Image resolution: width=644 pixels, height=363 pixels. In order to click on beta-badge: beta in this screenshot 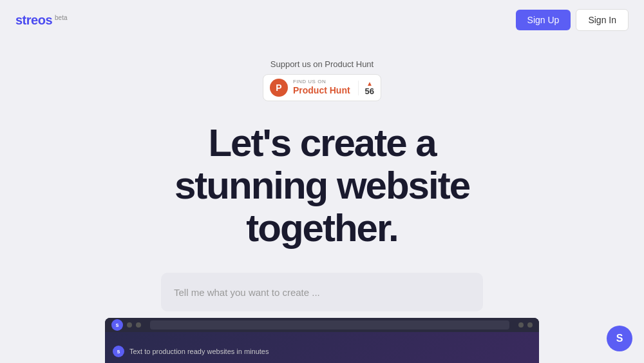, I will do `click(61, 18)`.